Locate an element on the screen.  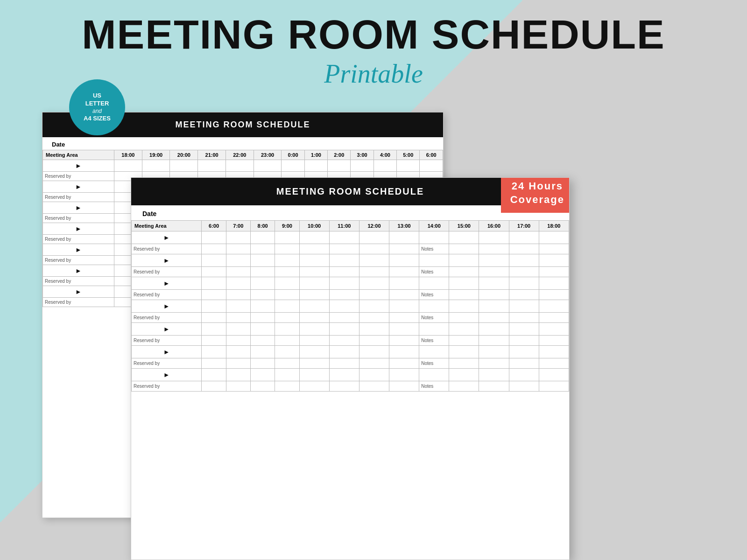
front-col-17: 17:00 is located at coordinates (524, 226).